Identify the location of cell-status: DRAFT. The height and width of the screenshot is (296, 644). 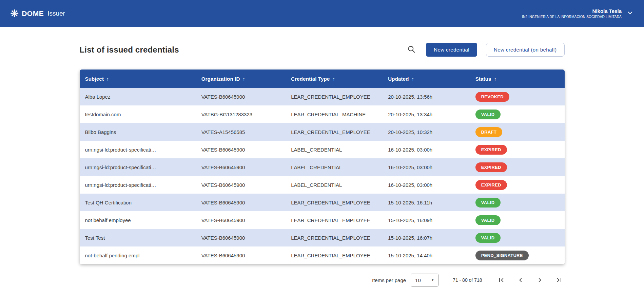
(518, 132).